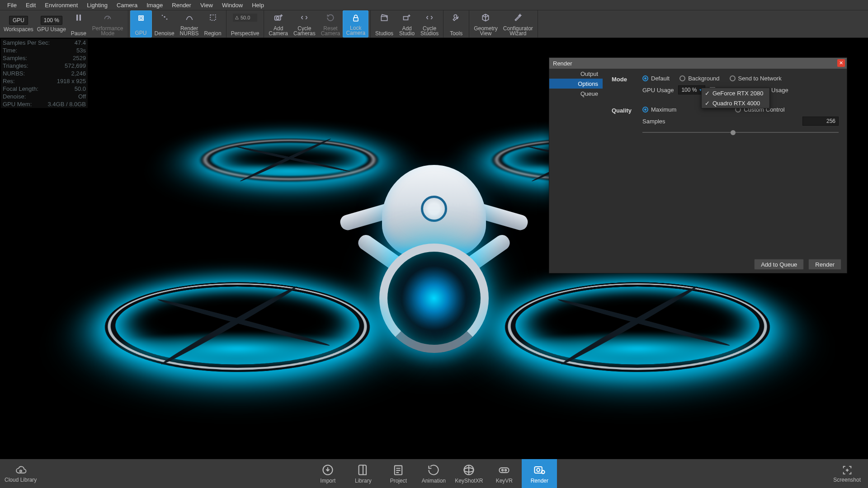 The image size is (868, 488). What do you see at coordinates (398, 470) in the screenshot?
I see `clipboard-icon` at bounding box center [398, 470].